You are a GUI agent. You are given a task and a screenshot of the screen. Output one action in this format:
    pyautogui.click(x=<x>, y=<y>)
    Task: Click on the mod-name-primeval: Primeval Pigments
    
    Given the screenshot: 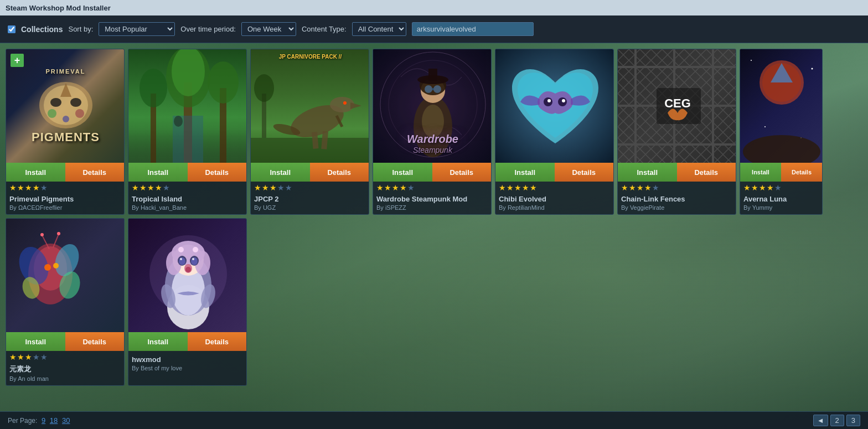 What is the action you would take?
    pyautogui.click(x=65, y=199)
    